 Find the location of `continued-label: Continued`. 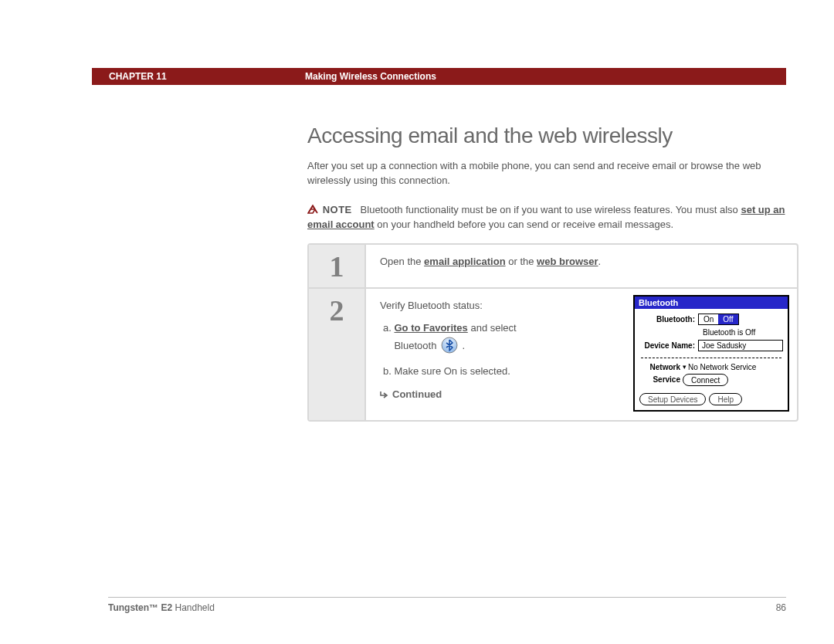

continued-label: Continued is located at coordinates (476, 394).